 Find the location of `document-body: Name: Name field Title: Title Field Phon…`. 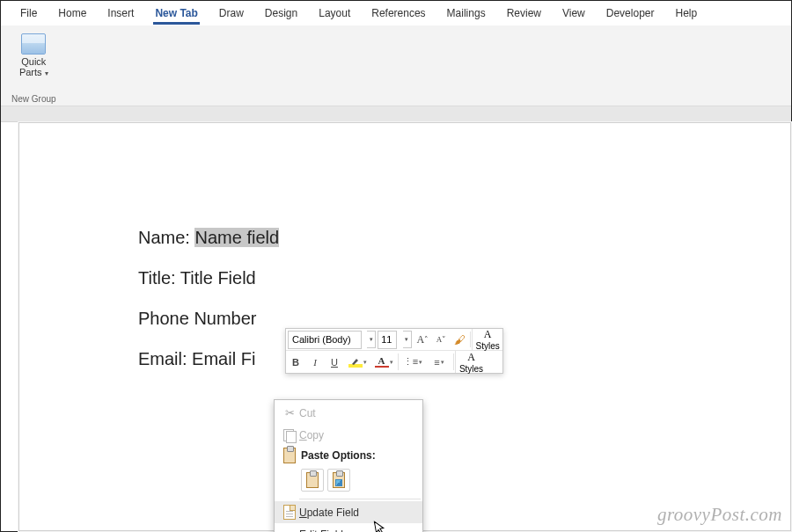

document-body: Name: Name field Title: Title Field Phon… is located at coordinates (209, 308).